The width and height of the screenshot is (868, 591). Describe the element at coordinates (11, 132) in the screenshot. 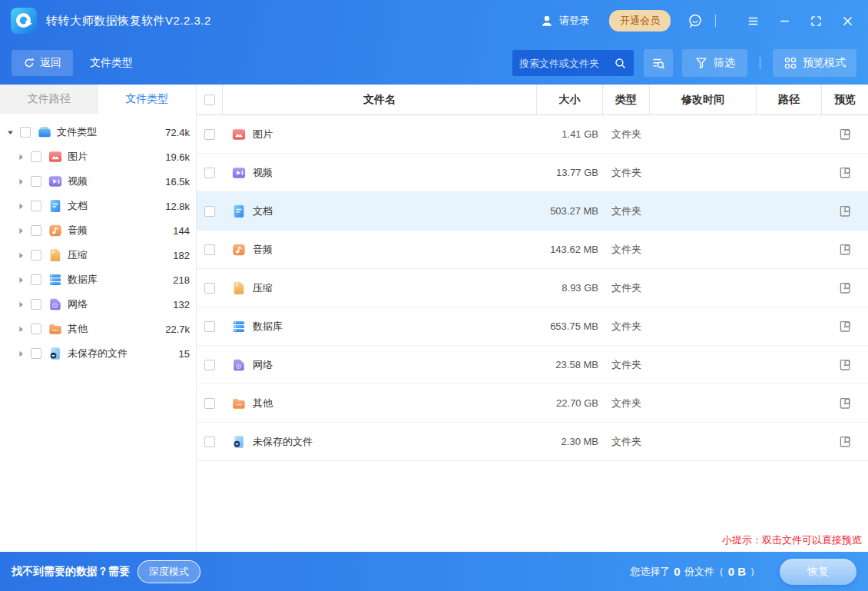

I see `caret-down-icon` at that location.